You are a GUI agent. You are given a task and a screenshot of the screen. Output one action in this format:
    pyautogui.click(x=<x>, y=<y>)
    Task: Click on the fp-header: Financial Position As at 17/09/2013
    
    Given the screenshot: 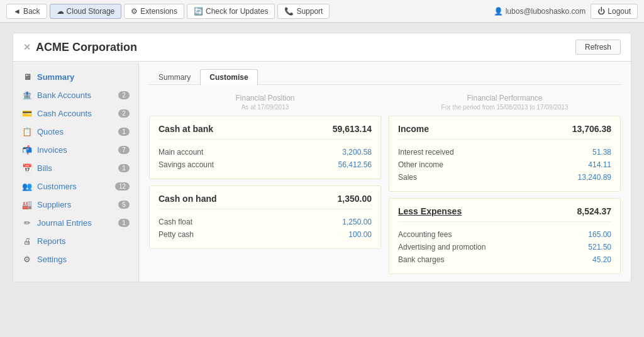 What is the action you would take?
    pyautogui.click(x=265, y=102)
    